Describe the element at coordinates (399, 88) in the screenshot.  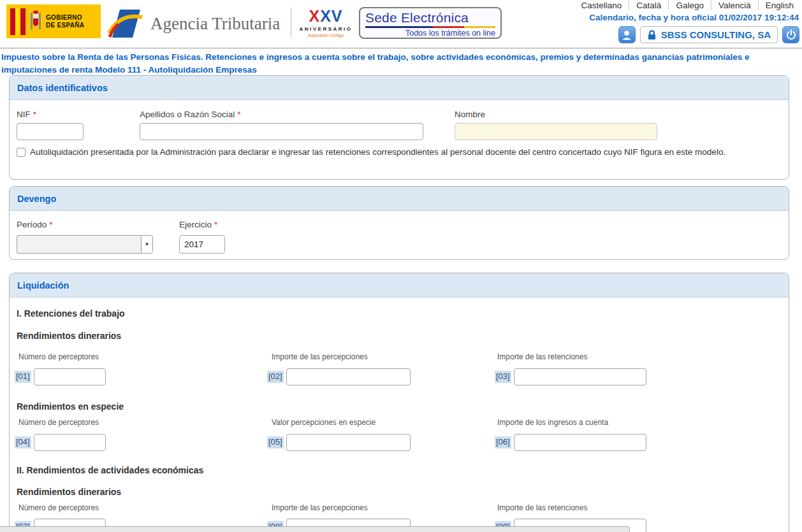
I see `section-datos-header: Datos identificativos` at that location.